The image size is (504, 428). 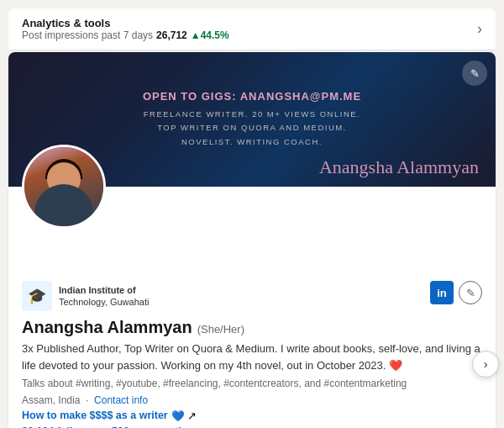 What do you see at coordinates (64, 187) in the screenshot?
I see `avatar-wrapper` at bounding box center [64, 187].